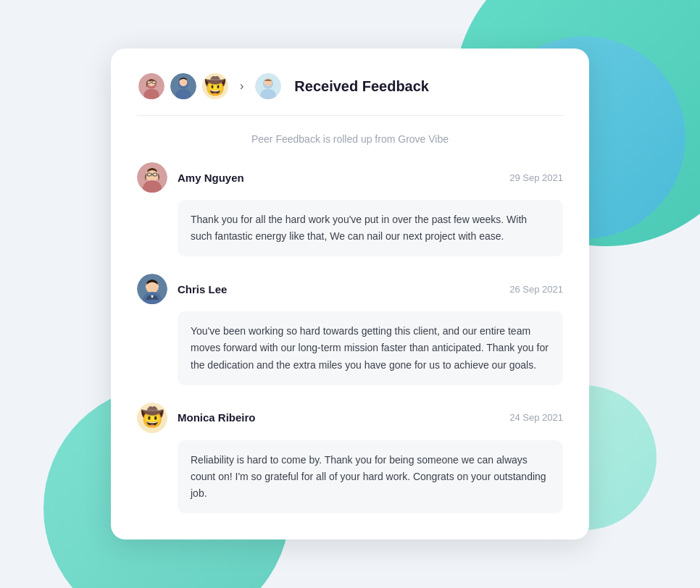 The height and width of the screenshot is (588, 700). Describe the element at coordinates (215, 86) in the screenshot. I see `avatar-monica: 🤠` at that location.